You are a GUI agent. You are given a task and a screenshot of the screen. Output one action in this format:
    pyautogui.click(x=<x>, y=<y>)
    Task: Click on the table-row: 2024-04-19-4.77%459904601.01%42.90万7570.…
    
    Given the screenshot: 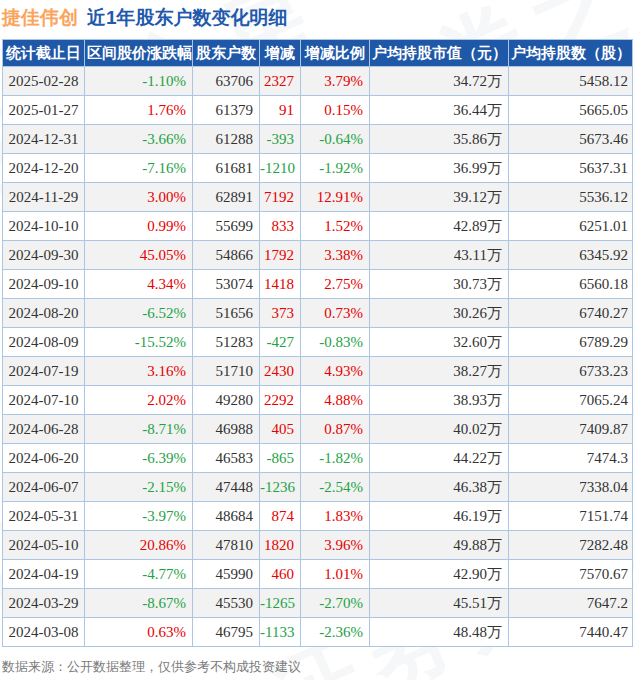 What is the action you would take?
    pyautogui.click(x=318, y=574)
    